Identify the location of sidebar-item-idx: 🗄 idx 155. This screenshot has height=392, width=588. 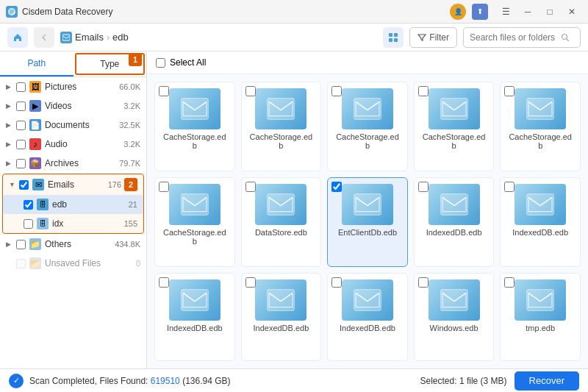
(74, 224).